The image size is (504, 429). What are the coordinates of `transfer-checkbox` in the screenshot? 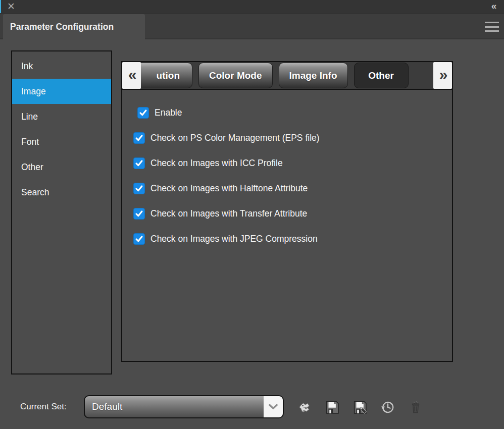 It's located at (139, 214).